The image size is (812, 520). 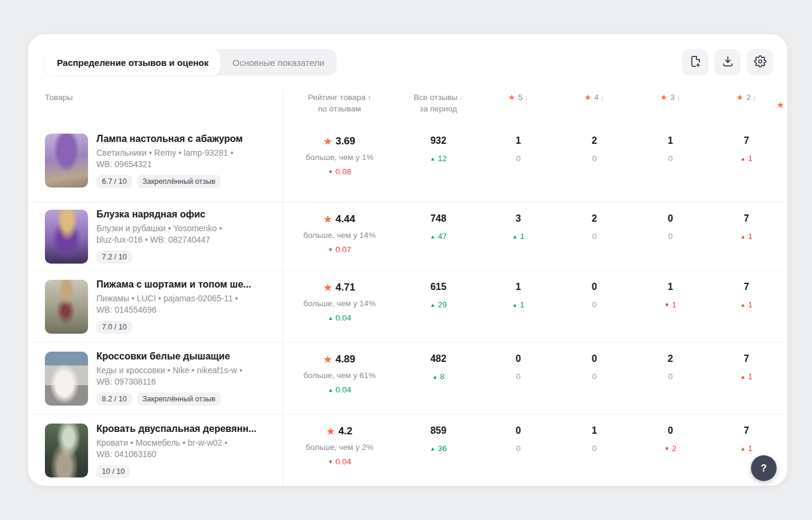 What do you see at coordinates (159, 257) in the screenshot?
I see `badges: 7.2 / 10` at bounding box center [159, 257].